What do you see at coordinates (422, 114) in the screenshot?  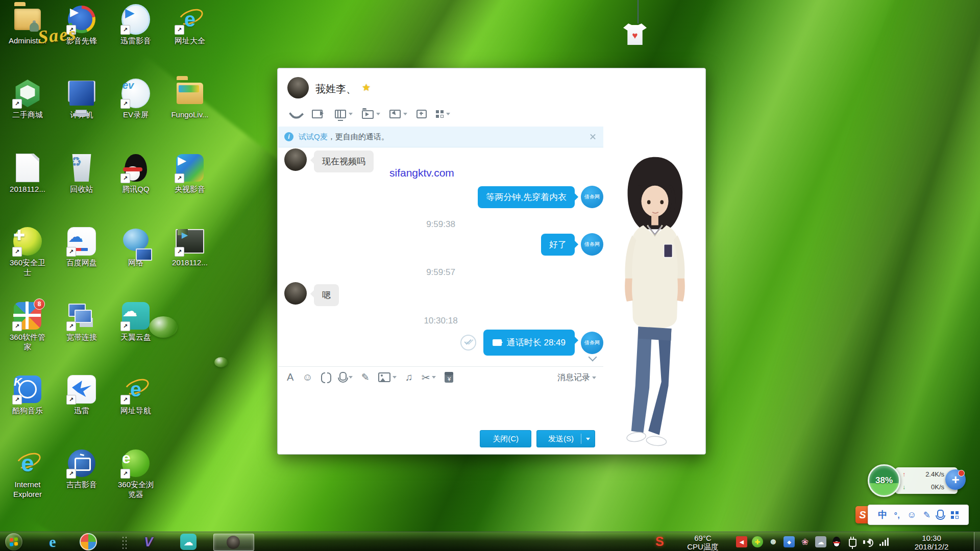 I see `add-chat-icon` at bounding box center [422, 114].